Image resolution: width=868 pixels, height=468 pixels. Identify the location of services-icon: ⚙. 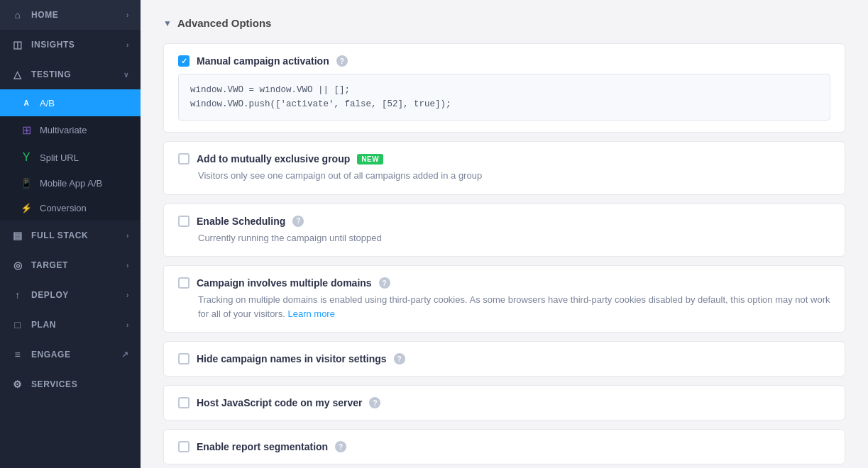
(18, 384).